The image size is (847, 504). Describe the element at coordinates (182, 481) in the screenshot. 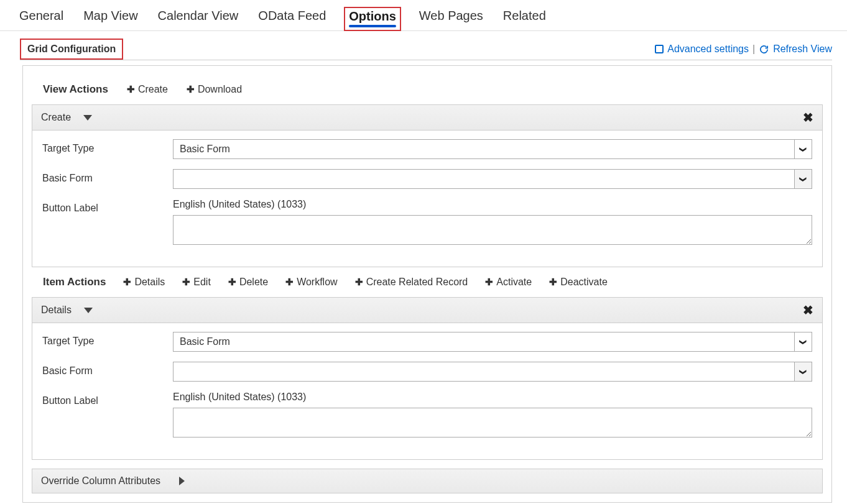

I see `chevron-right-icon` at that location.